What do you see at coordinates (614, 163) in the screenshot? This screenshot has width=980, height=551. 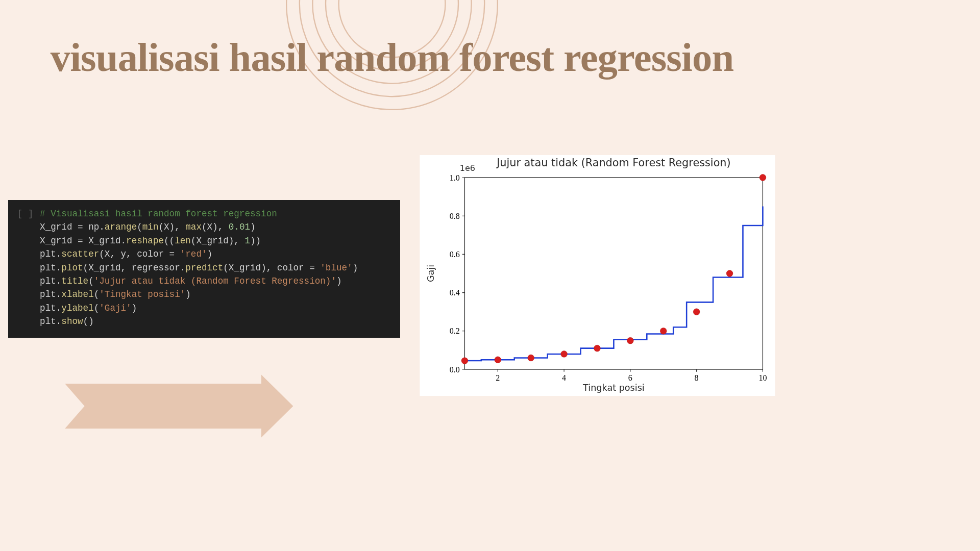 I see `svg-text:Jujur atau tidak (Random Fores: Jujur atau tidak (Random Forest Regressi…` at bounding box center [614, 163].